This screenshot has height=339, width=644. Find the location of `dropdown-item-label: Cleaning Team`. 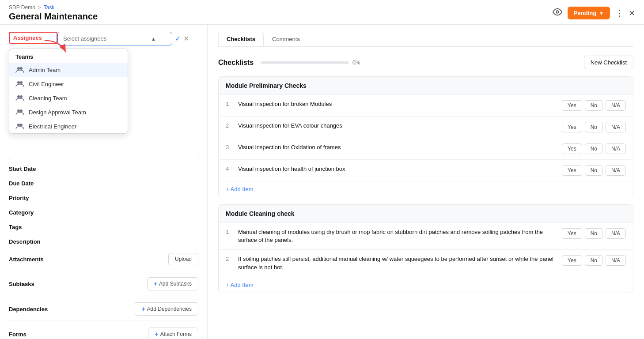

dropdown-item-label: Cleaning Team is located at coordinates (48, 98).